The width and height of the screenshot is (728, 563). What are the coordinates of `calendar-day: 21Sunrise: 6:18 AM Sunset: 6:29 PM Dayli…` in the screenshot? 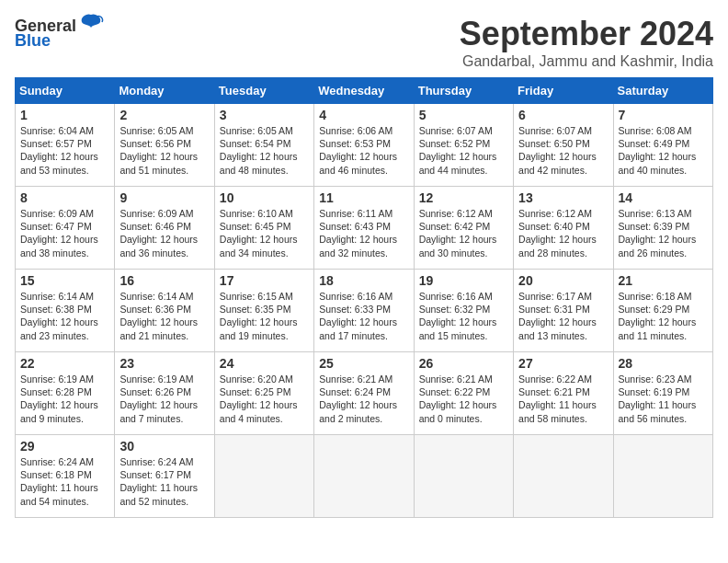 It's located at (663, 311).